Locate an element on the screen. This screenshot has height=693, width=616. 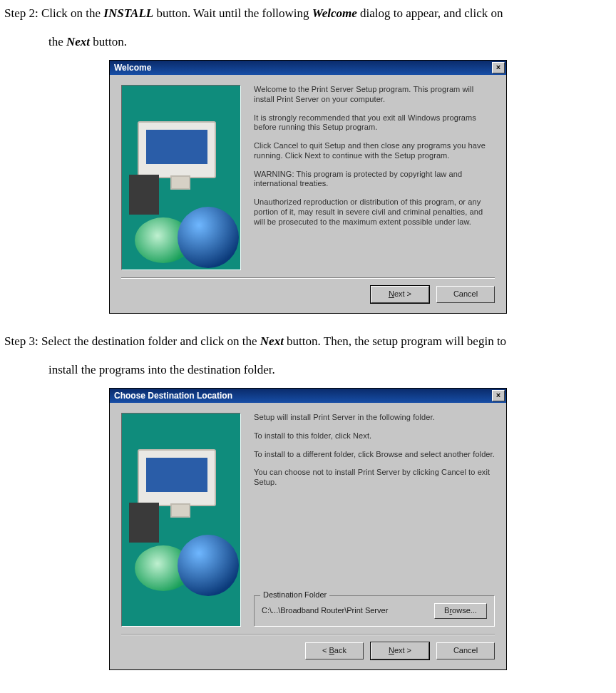
step2-label: Step 2: is located at coordinates (21, 13).